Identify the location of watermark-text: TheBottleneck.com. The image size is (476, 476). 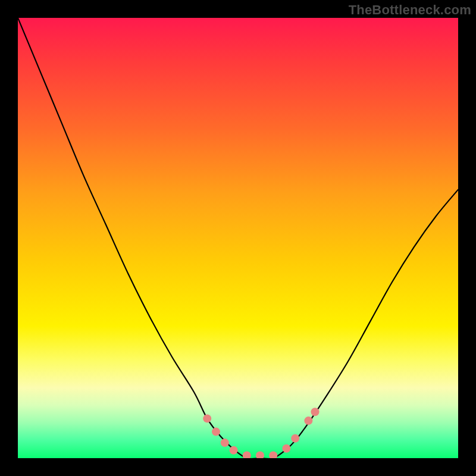
(410, 10).